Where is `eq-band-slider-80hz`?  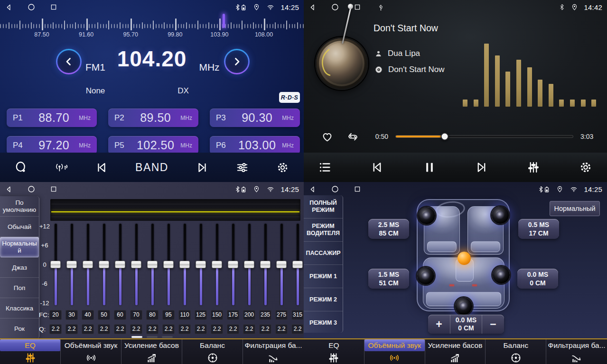 eq-band-slider-80hz is located at coordinates (152, 264).